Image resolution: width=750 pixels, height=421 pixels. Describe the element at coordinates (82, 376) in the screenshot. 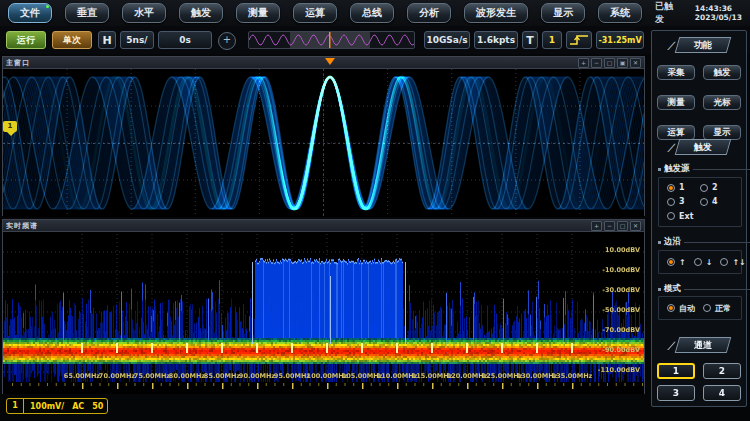

I see `freq-label-1: 65.00MHz` at that location.